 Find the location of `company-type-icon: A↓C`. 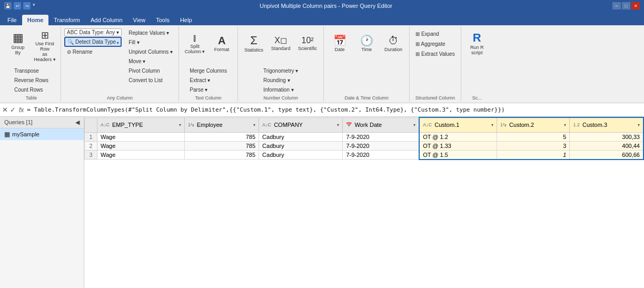

company-type-icon: A↓C is located at coordinates (266, 125).